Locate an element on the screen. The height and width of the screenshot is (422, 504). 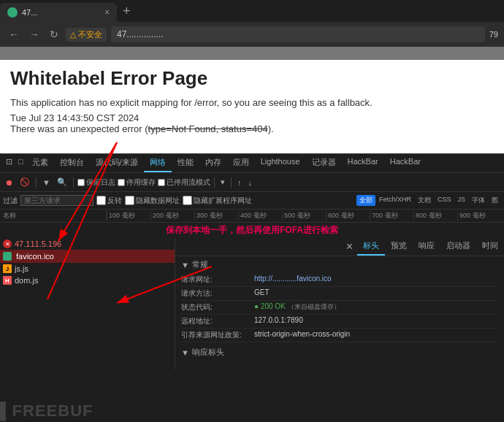
active-tab: 47... × is located at coordinates (58, 12).